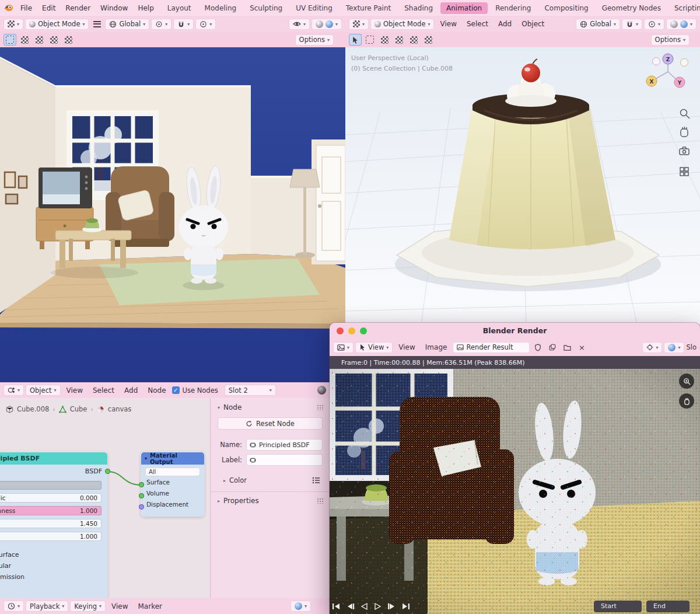 This screenshot has width=700, height=614. What do you see at coordinates (51, 536) in the screenshot?
I see `alpha-slider: Alpha 1.000` at bounding box center [51, 536].